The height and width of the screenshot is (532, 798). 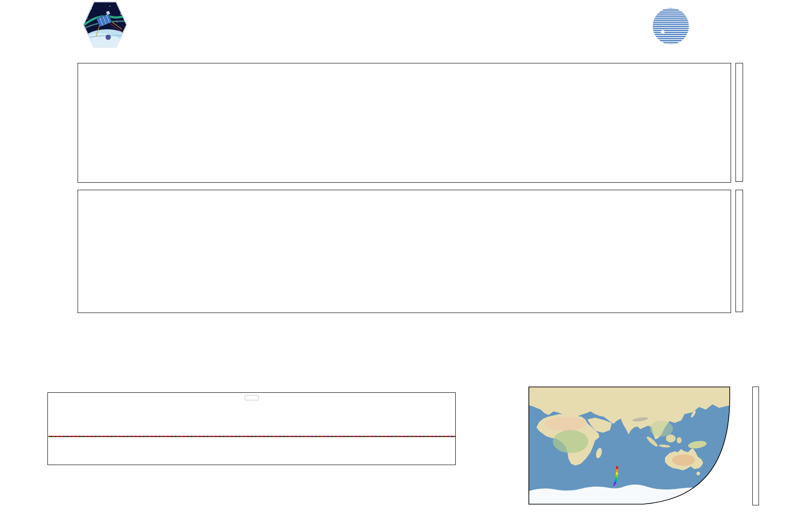 What do you see at coordinates (698, 473) in the screenshot?
I see `map-tasmania` at bounding box center [698, 473].